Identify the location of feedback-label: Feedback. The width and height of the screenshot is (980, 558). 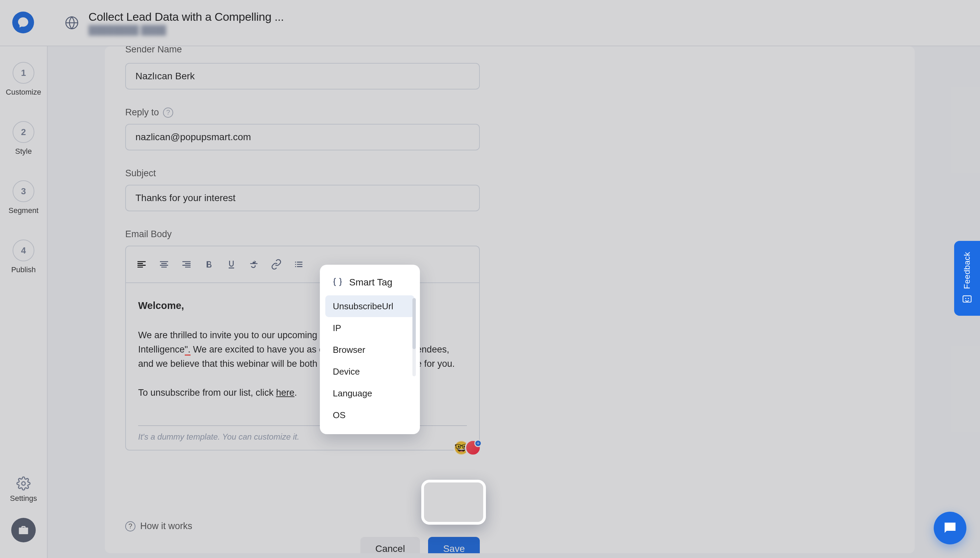
(967, 271).